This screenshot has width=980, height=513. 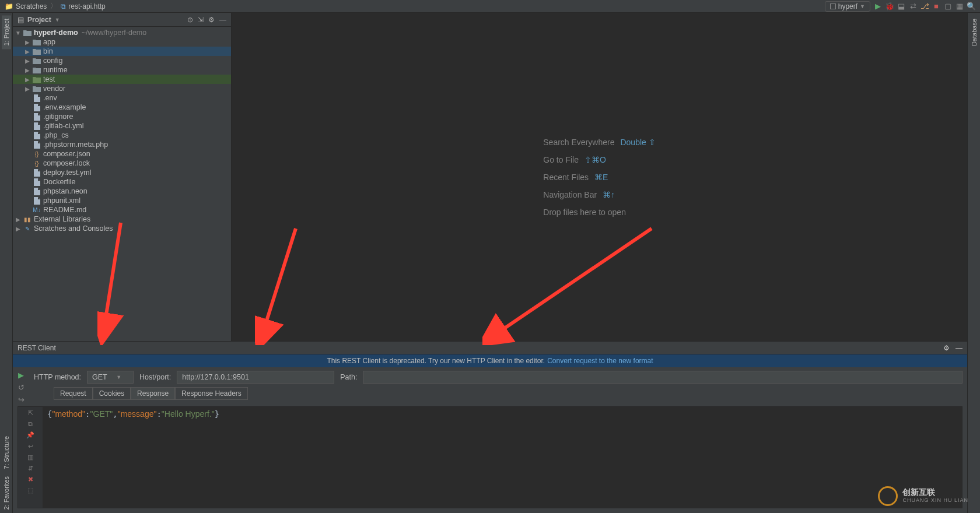 I want to click on git-icon: ⎇, so click(x=925, y=6).